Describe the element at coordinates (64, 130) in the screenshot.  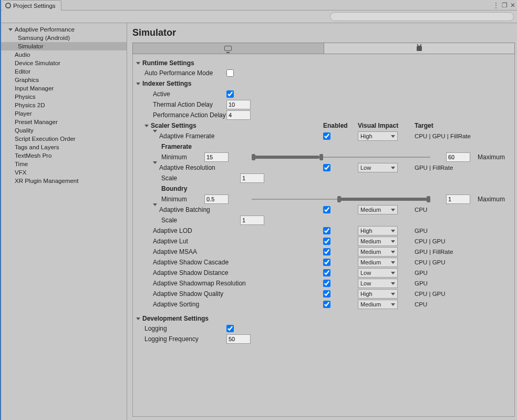
I see `sidebar-item-quality: Quality` at that location.